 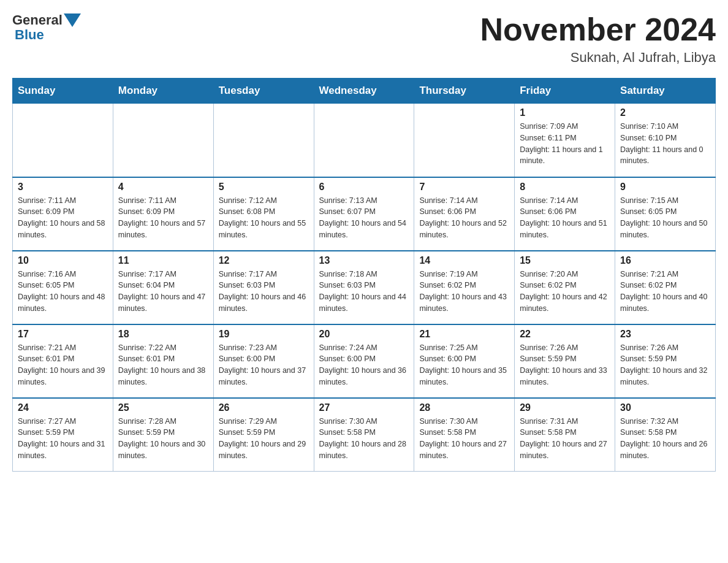 What do you see at coordinates (364, 187) in the screenshot?
I see `day-number: 6` at bounding box center [364, 187].